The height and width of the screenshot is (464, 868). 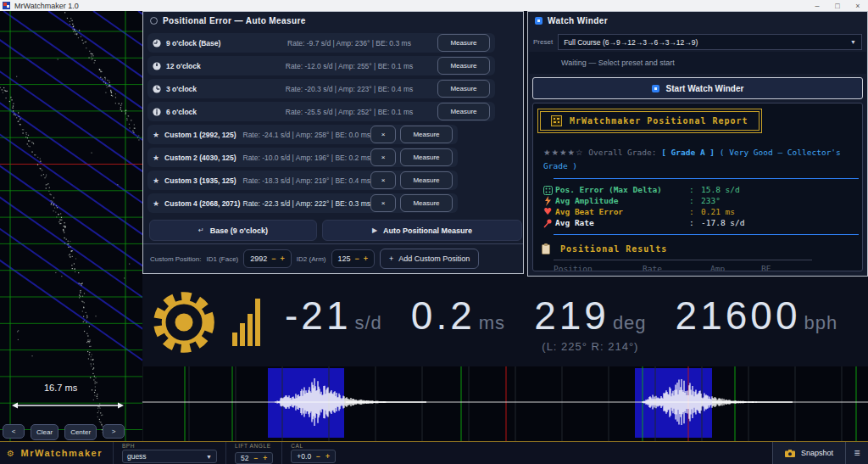 I want to click on cal-plus-button: +, so click(x=327, y=456).